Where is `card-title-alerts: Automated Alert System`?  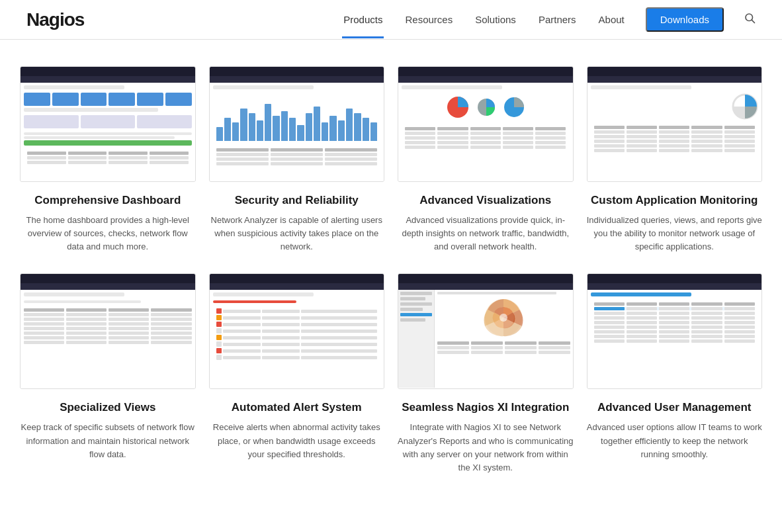 card-title-alerts: Automated Alert System is located at coordinates (296, 408).